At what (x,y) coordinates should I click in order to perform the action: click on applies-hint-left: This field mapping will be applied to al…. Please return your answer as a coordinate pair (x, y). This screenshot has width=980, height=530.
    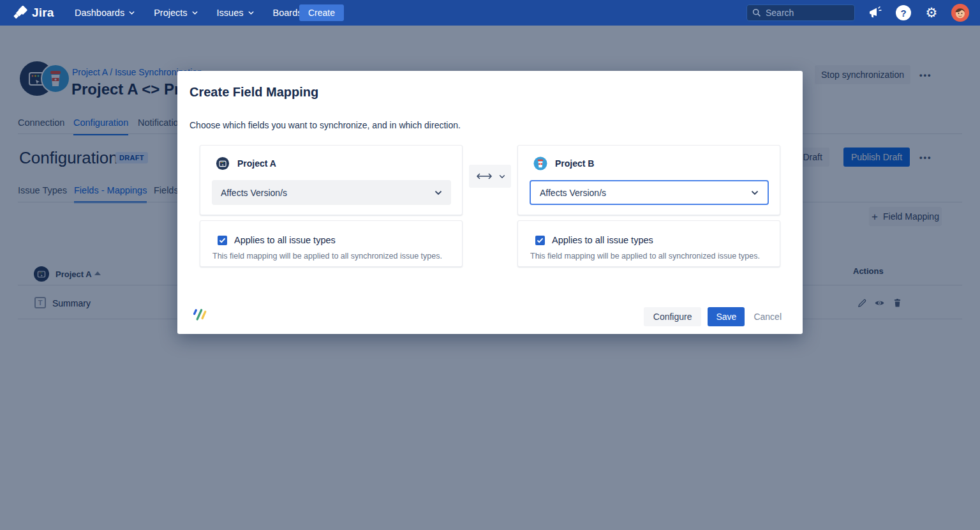
    Looking at the image, I should click on (327, 256).